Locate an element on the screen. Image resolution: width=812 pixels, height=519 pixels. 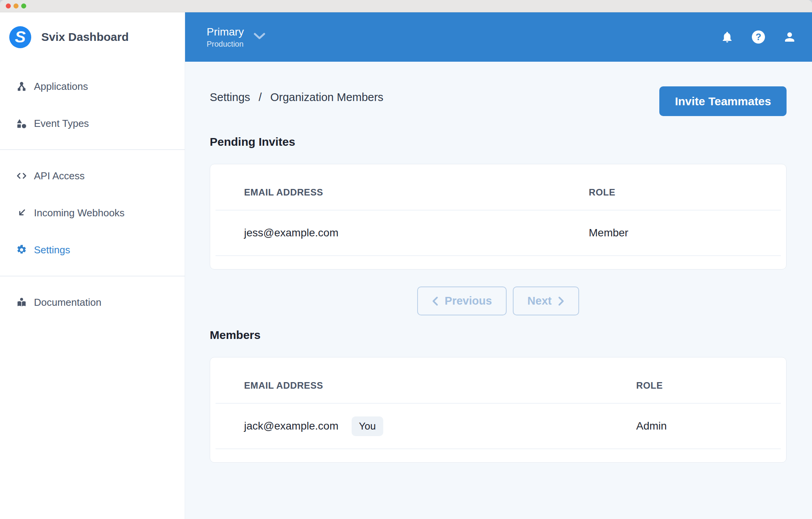
brand-name: Svix Dashboard is located at coordinates (85, 37).